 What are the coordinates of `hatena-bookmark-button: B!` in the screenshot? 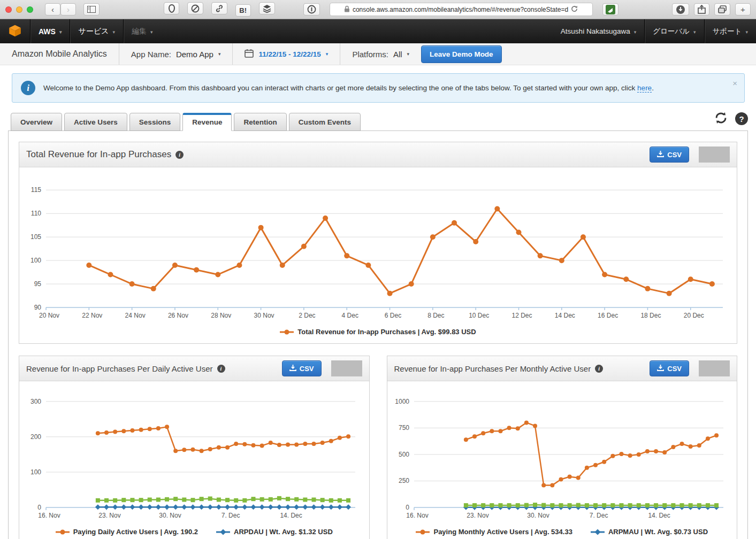 It's located at (243, 11).